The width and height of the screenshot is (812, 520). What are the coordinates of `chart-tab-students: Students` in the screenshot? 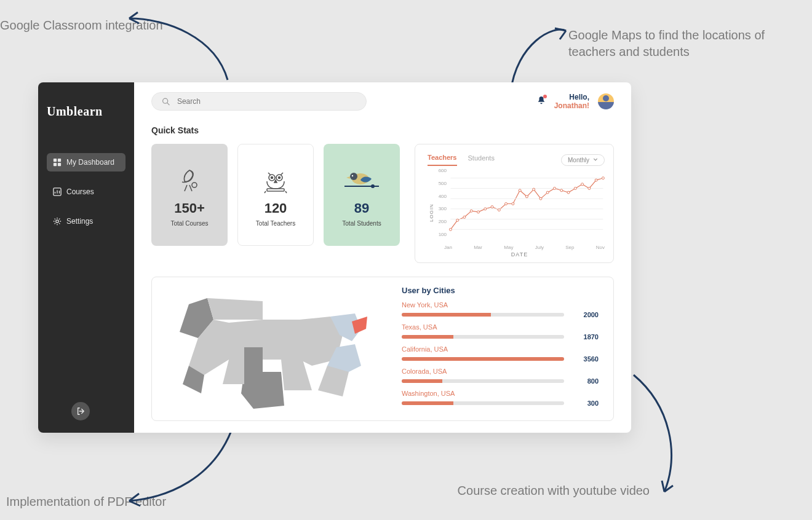 It's located at (481, 160).